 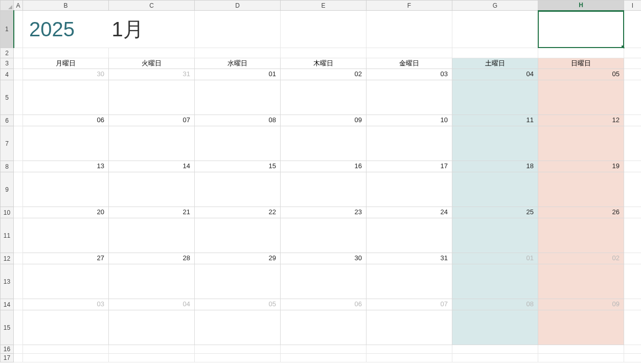 What do you see at coordinates (66, 259) in the screenshot?
I see `cell: 27` at bounding box center [66, 259].